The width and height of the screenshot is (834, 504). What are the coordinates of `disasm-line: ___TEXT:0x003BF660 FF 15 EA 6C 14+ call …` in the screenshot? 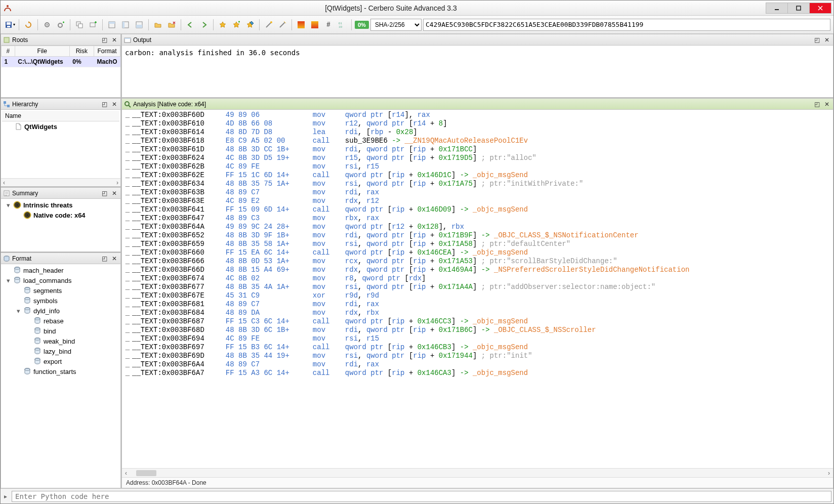 It's located at (478, 253).